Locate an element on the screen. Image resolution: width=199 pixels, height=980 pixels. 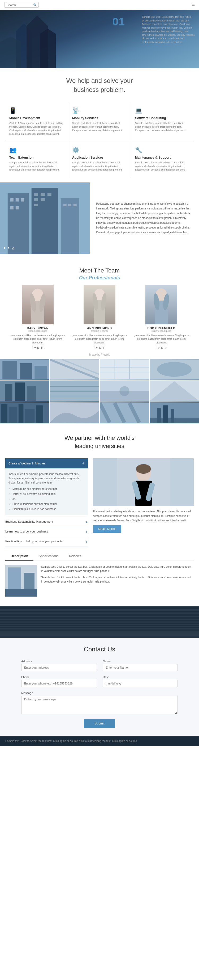
contact-form: Address Name Phone Date Message is located at coordinates (100, 687).